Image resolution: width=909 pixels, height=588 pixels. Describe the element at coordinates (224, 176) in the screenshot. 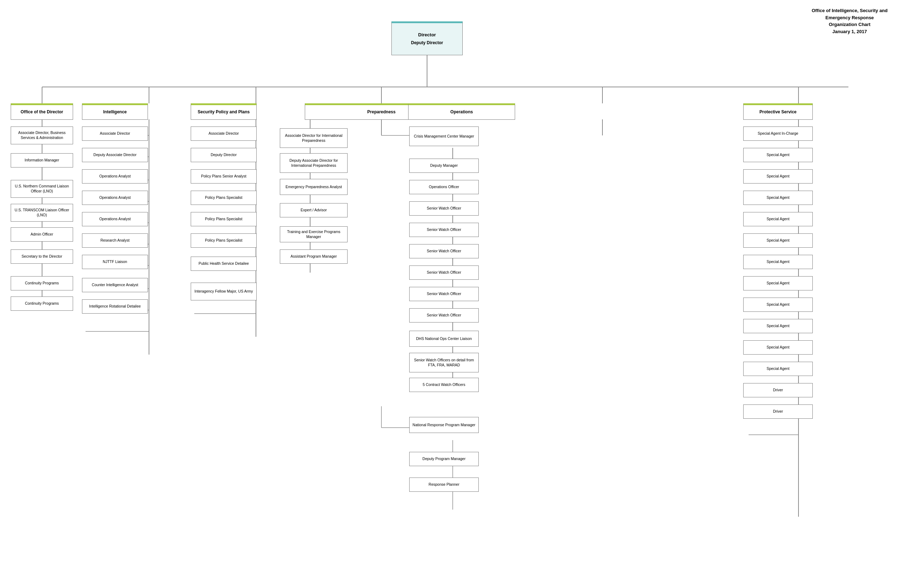

I see `pos-sec-senior-analyst: Policy Plans Senior Analyst` at that location.